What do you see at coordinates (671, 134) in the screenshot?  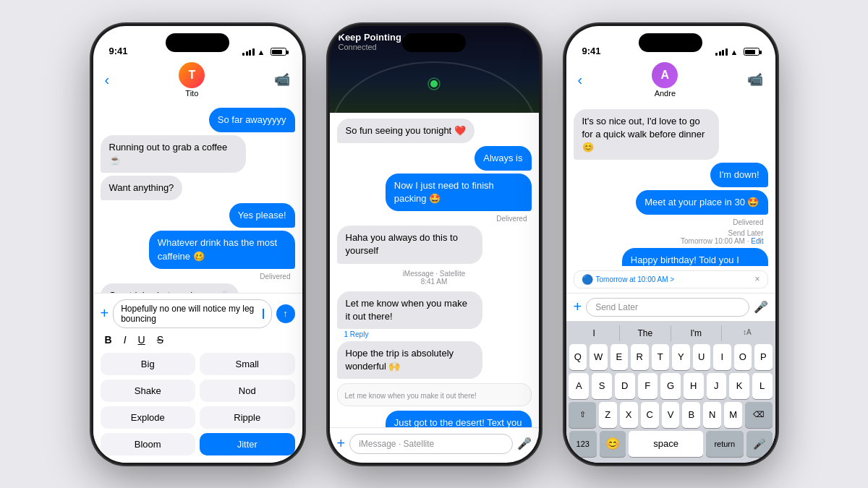 I see `message-row: It's so nice out, I'd love to go for a q…` at bounding box center [671, 134].